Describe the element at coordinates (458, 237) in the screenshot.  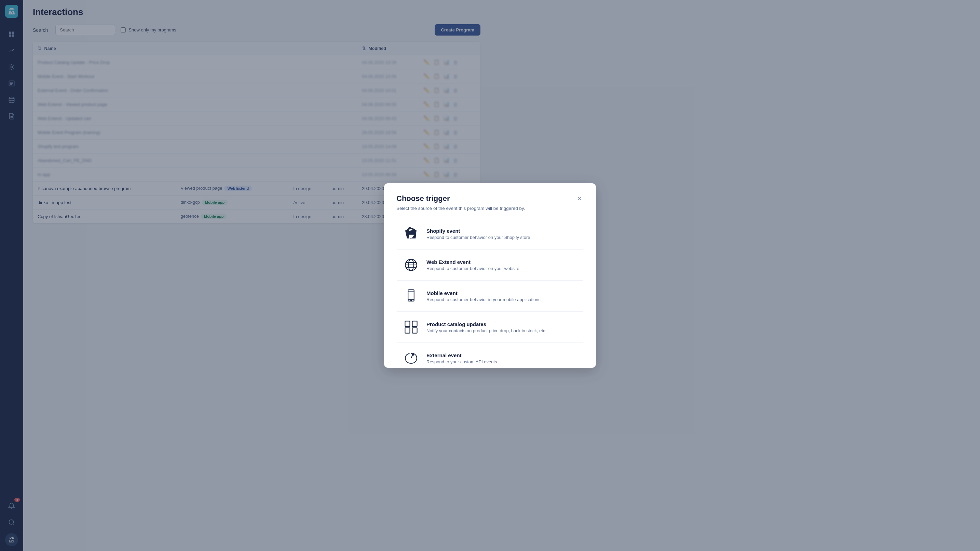
I see `trigger-desc: Respond to customer behavior on your Sho…` at that location.